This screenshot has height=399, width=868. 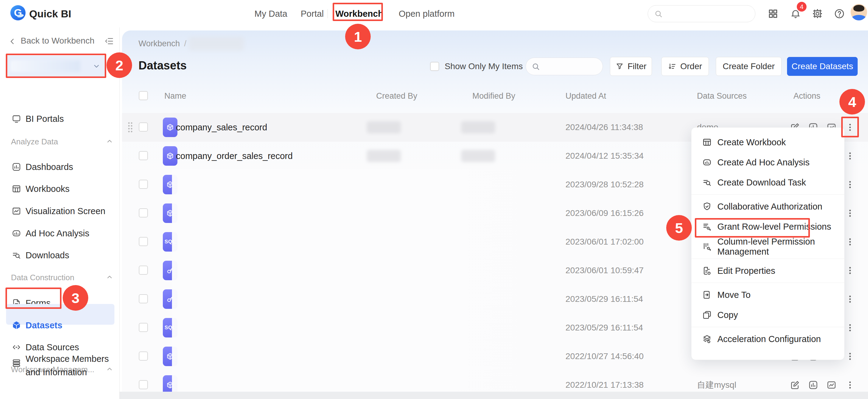 What do you see at coordinates (435, 66) in the screenshot?
I see `show-only-my-items-checkbox` at bounding box center [435, 66].